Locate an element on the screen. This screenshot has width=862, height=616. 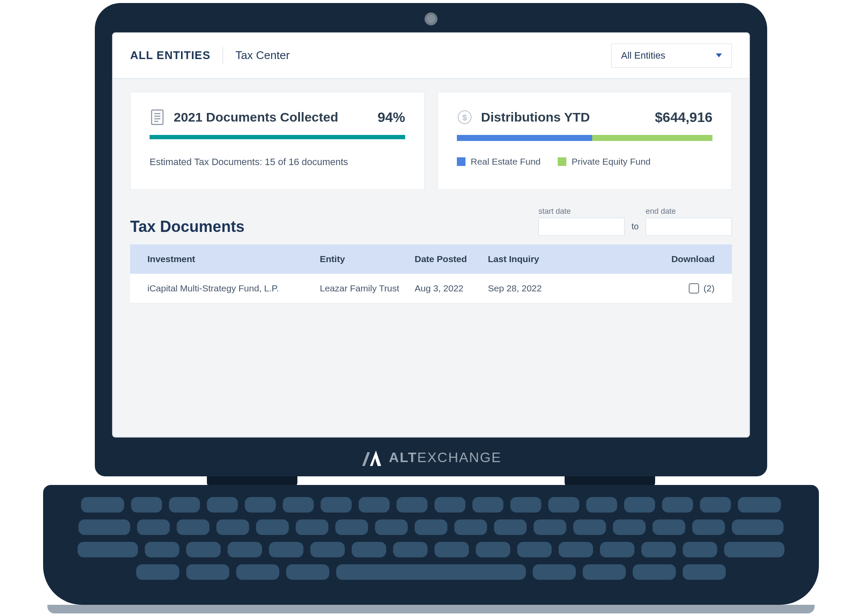
download-checkbox is located at coordinates (694, 288).